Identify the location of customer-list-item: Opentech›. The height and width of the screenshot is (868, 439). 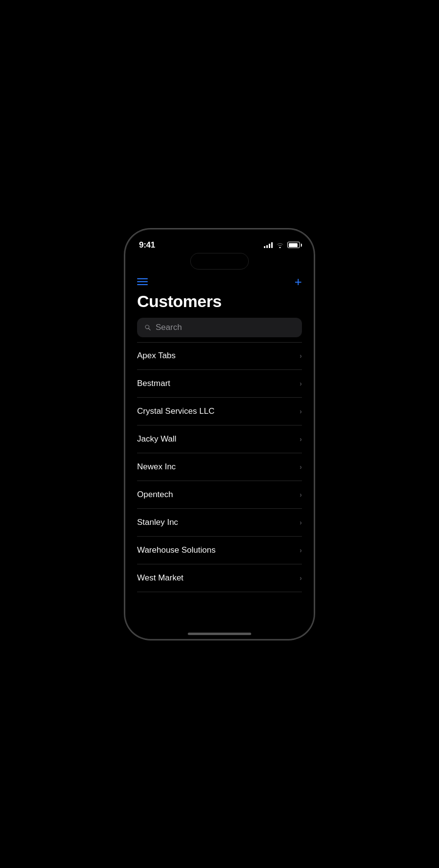
(220, 495).